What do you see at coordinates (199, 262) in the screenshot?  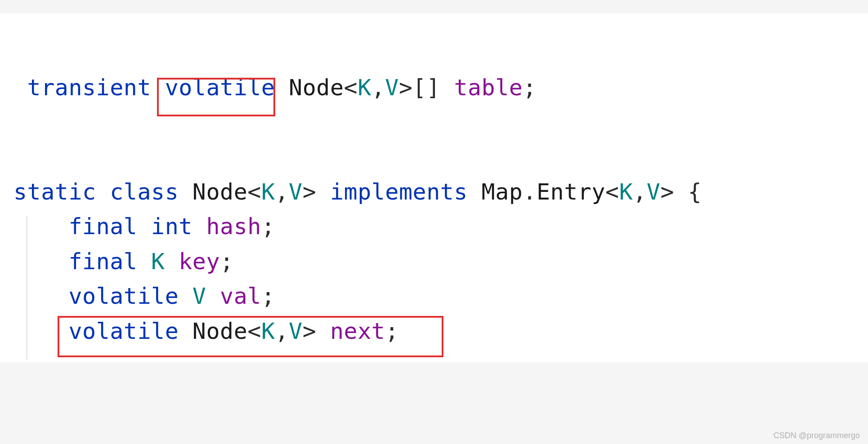 I see `var-key: key` at bounding box center [199, 262].